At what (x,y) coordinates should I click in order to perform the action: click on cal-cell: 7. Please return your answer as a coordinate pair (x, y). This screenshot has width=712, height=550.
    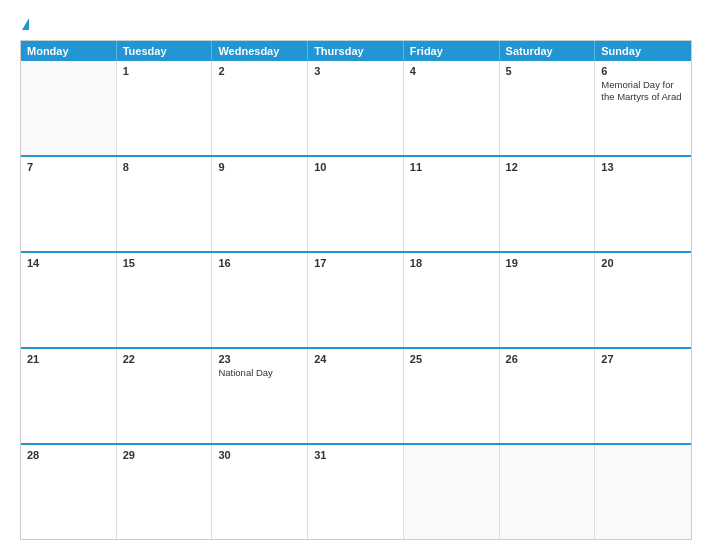
    Looking at the image, I should click on (69, 204).